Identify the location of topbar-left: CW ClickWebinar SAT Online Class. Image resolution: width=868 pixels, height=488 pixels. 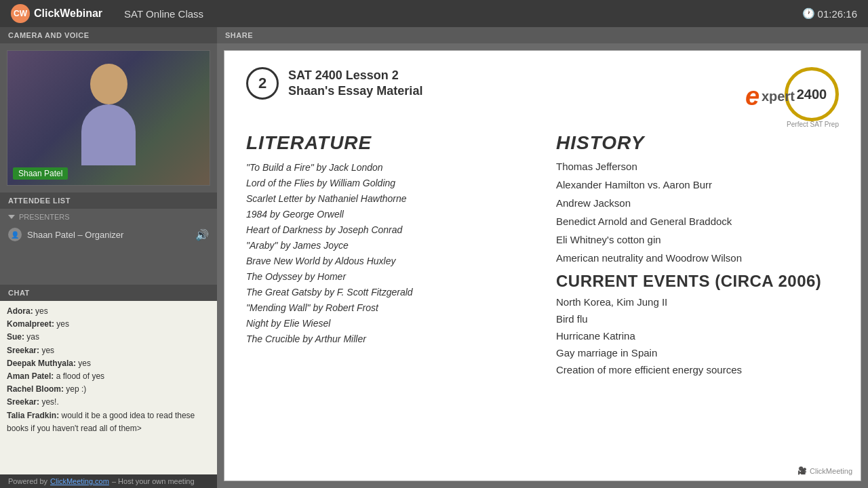
(107, 14).